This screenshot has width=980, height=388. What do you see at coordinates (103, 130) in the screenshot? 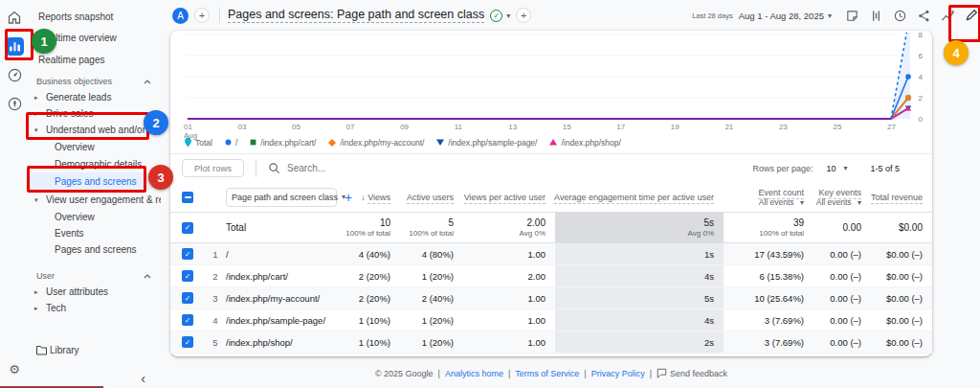
I see `item-label: Understand web and/or app t...` at bounding box center [103, 130].